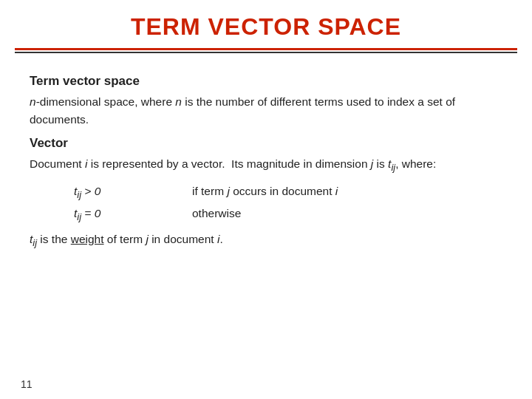 Image resolution: width=532 pixels, height=399 pixels. Describe the element at coordinates (266, 111) in the screenshot. I see `section1-body: n-dimensional space, where n is the numb…` at that location.